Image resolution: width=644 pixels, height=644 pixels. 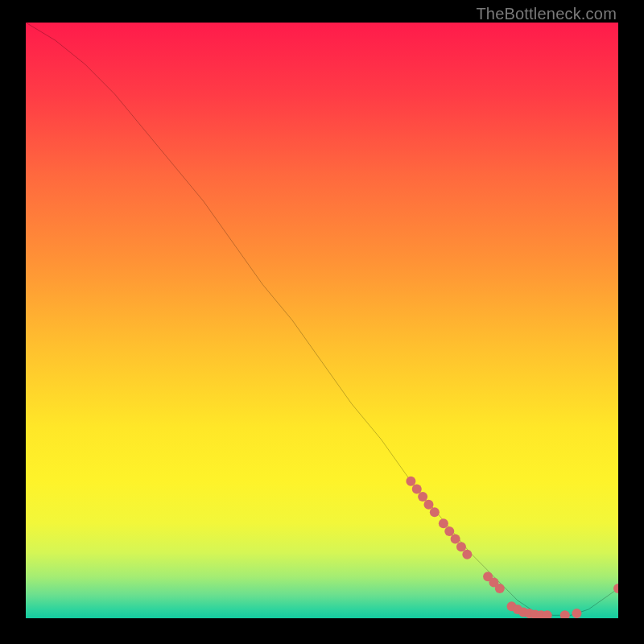 What do you see at coordinates (512, 547) in the screenshot?
I see `curve-markers` at bounding box center [512, 547].